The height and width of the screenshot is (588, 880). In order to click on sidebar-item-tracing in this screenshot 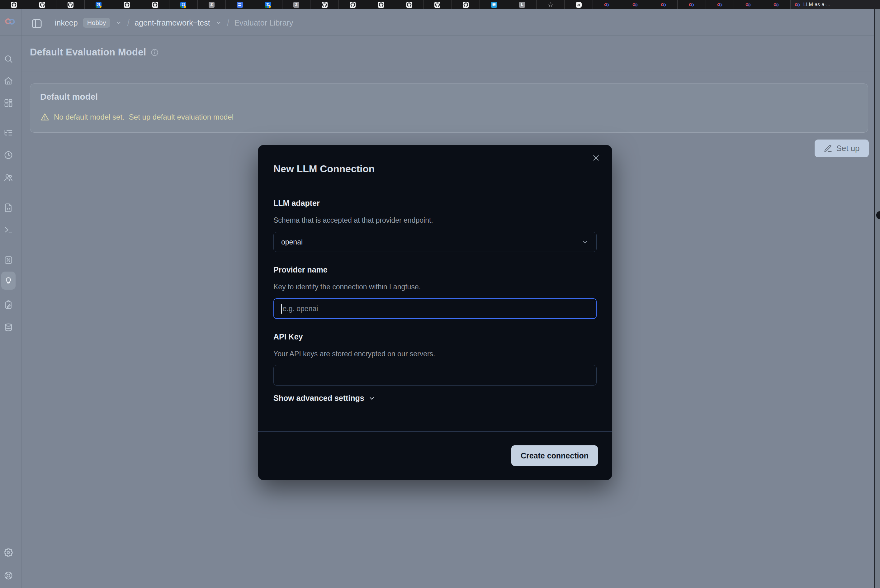, I will do `click(8, 133)`.